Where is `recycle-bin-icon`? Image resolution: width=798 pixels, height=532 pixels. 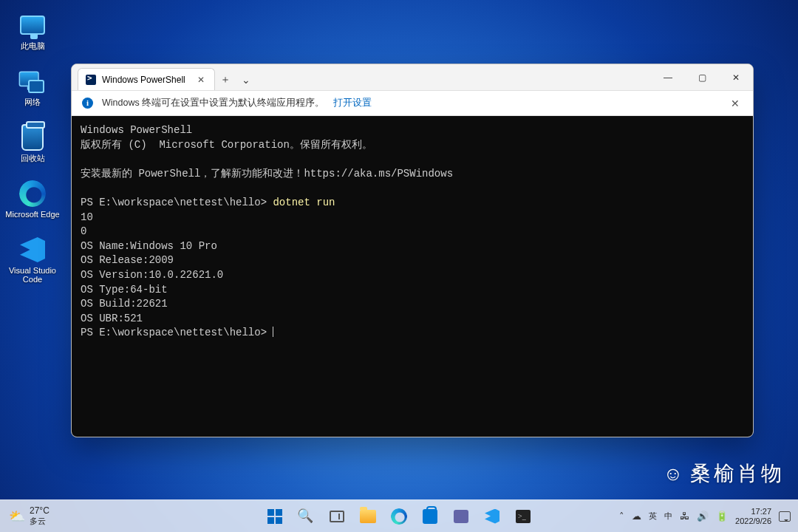 recycle-bin-icon is located at coordinates (33, 137).